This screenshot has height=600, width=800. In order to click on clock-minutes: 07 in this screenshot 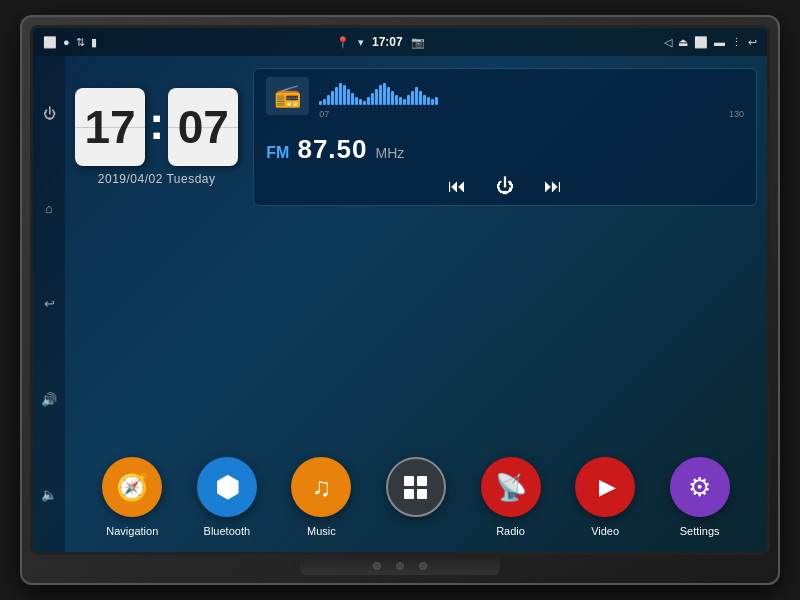, I will do `click(203, 127)`.